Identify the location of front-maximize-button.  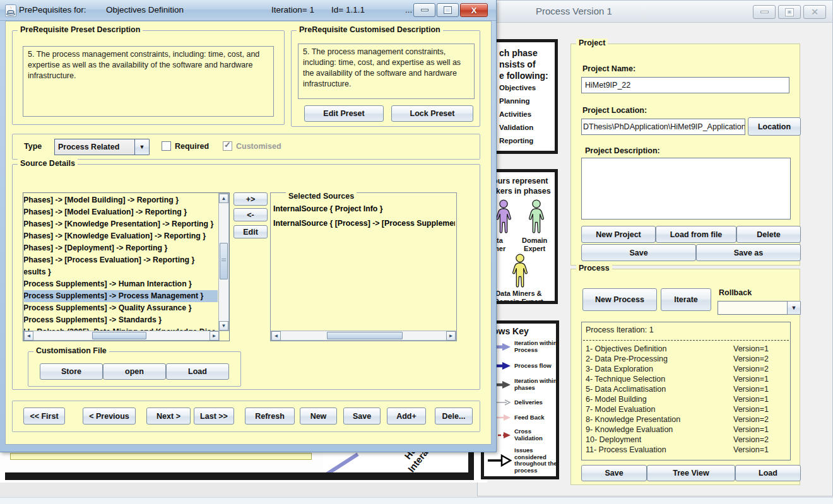
(448, 10).